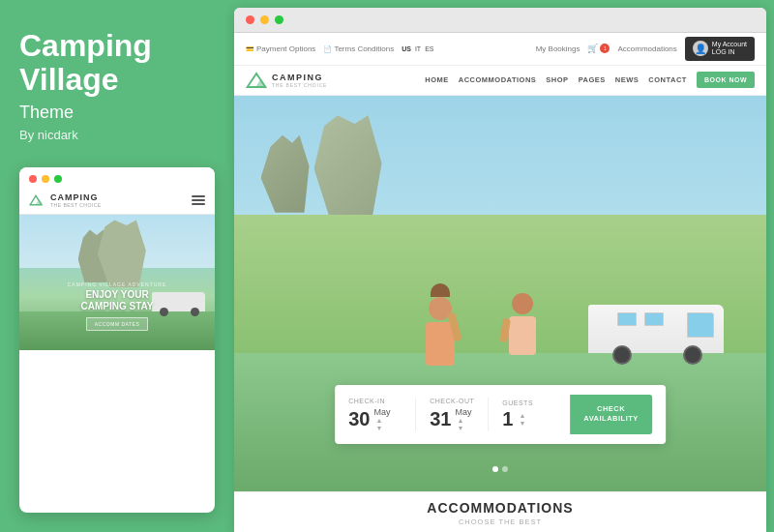  I want to click on rv-body, so click(656, 329).